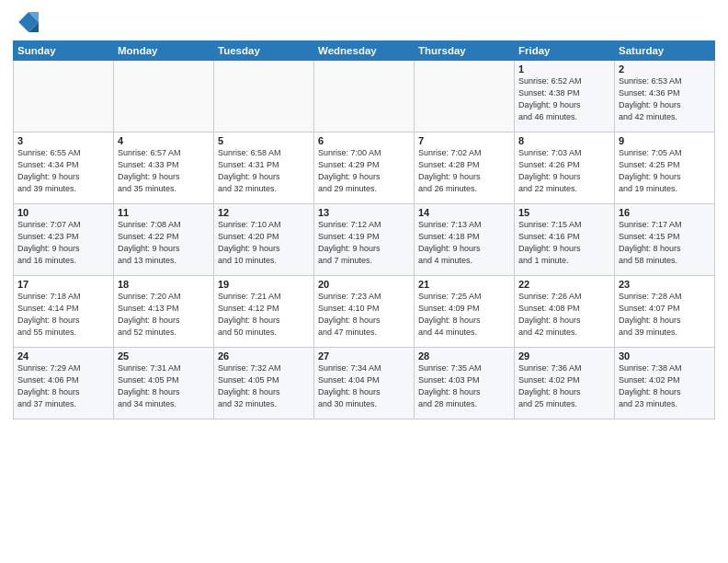 The height and width of the screenshot is (563, 728). I want to click on day-info: Sunrise: 6:52 AM Sunset: 4:38 PM Dayligh…, so click(564, 99).